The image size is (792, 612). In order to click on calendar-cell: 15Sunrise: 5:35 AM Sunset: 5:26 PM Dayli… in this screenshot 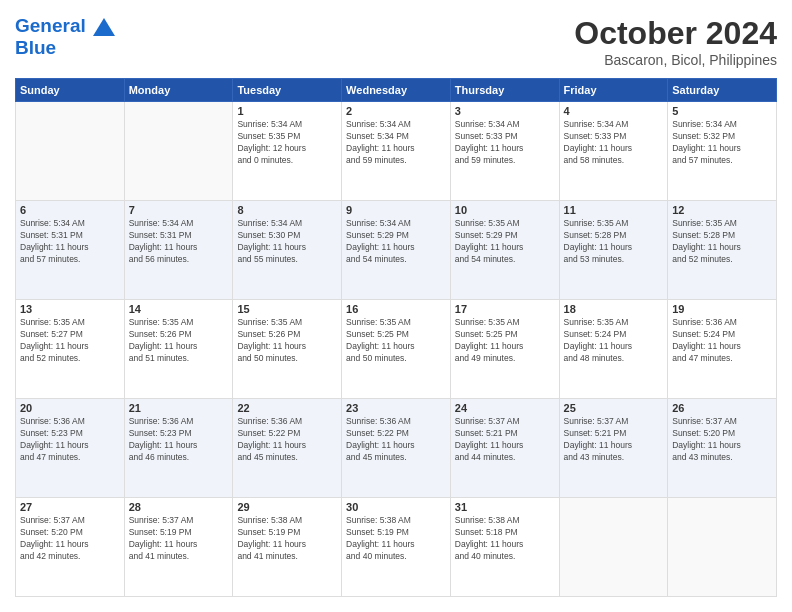, I will do `click(288, 350)`.